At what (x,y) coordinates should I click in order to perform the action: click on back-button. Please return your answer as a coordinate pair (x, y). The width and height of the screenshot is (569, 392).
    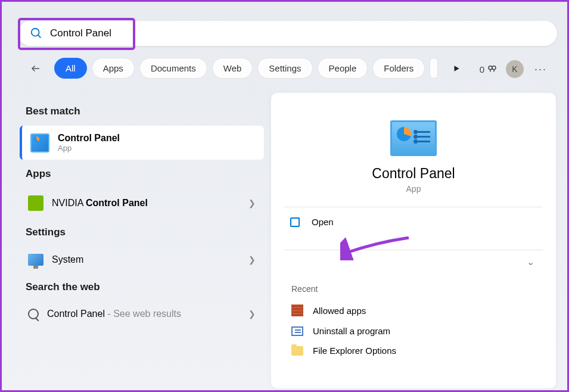
    Looking at the image, I should click on (36, 69).